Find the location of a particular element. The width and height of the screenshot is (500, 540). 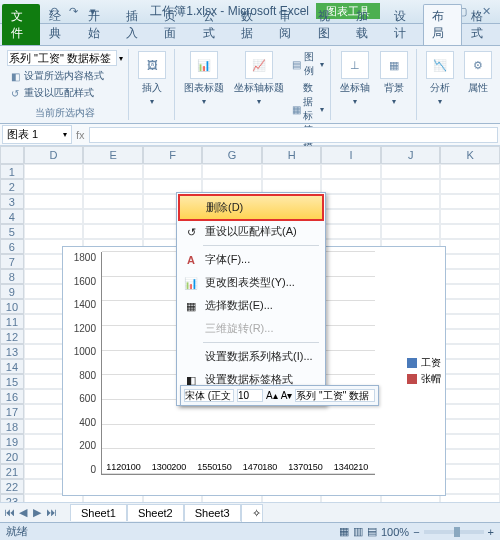

zoom-slider is located at coordinates (454, 532).